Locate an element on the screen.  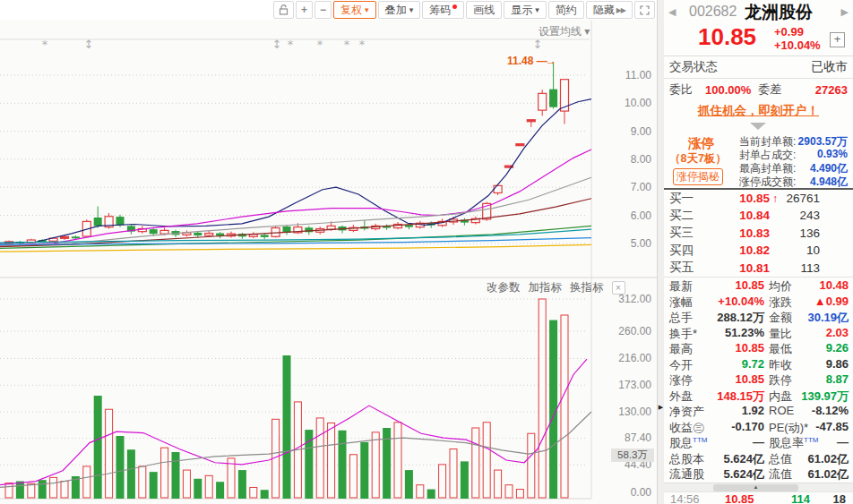
stat-label: 总股本 is located at coordinates (686, 459).